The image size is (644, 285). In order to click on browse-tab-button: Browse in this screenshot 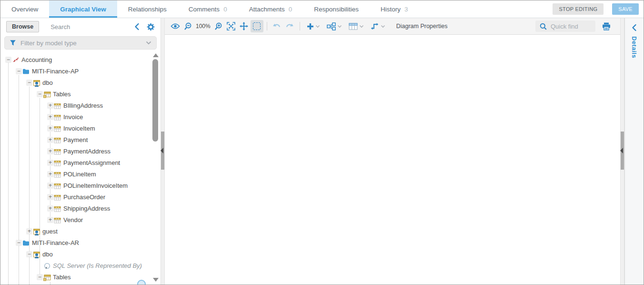, I will do `click(23, 27)`.